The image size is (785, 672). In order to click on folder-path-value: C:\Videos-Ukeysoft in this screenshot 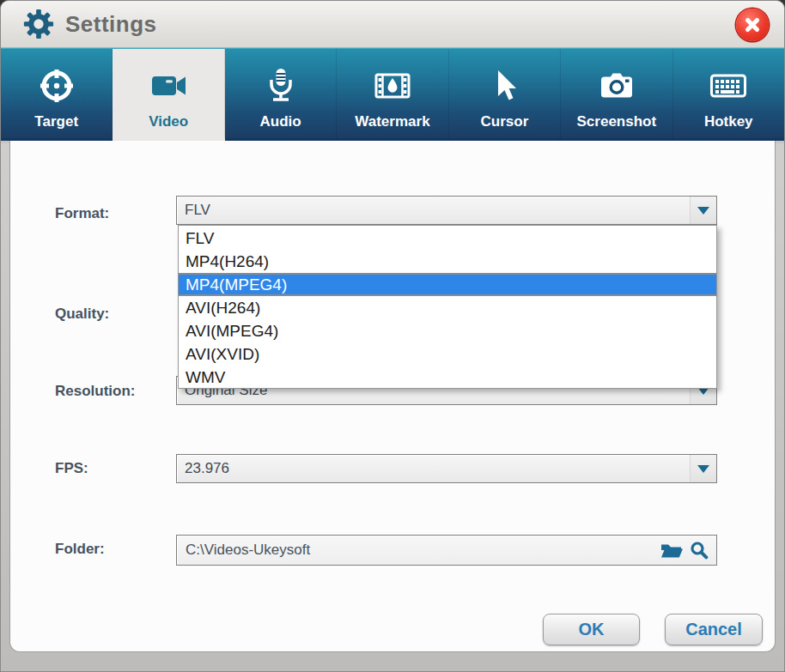, I will do `click(417, 550)`.